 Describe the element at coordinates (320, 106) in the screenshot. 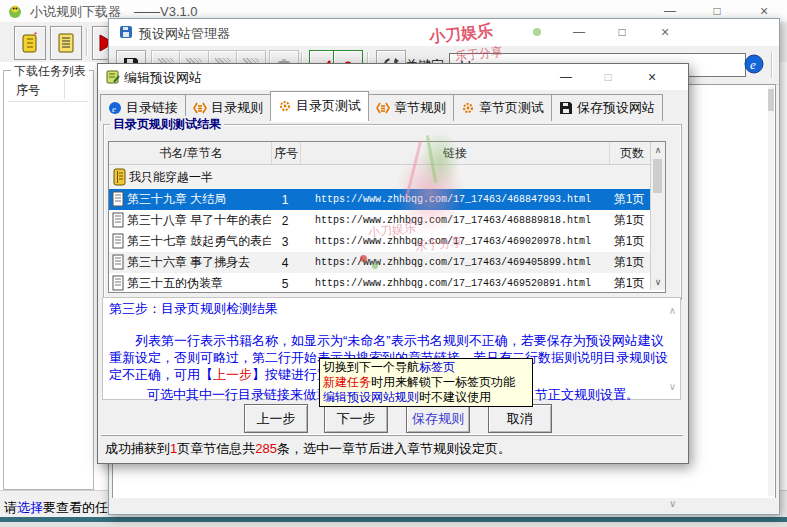

I see `tab-catalog-page-test: 目录页测试` at that location.